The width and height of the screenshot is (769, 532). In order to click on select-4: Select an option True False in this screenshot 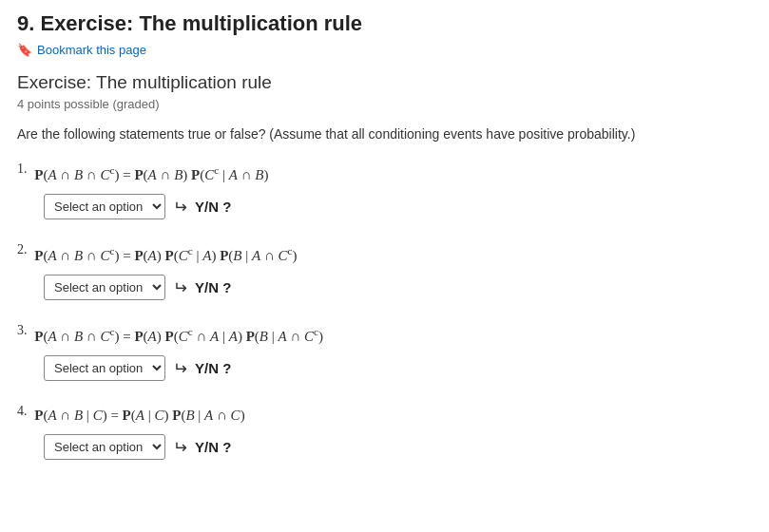, I will do `click(105, 446)`.